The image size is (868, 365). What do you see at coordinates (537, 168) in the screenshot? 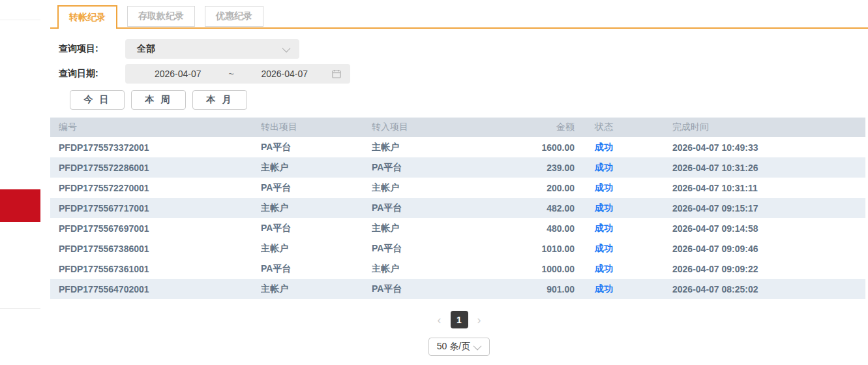
I see `cell-amount: 239.00` at bounding box center [537, 168].